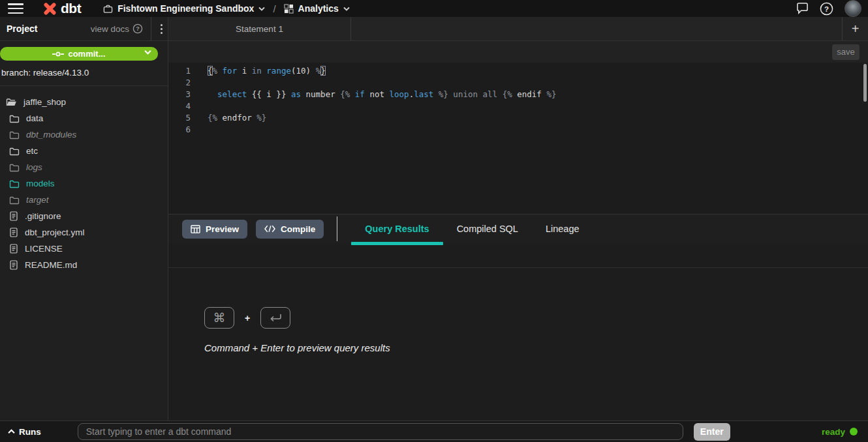  What do you see at coordinates (856, 29) in the screenshot?
I see `plus-icon: +` at bounding box center [856, 29].